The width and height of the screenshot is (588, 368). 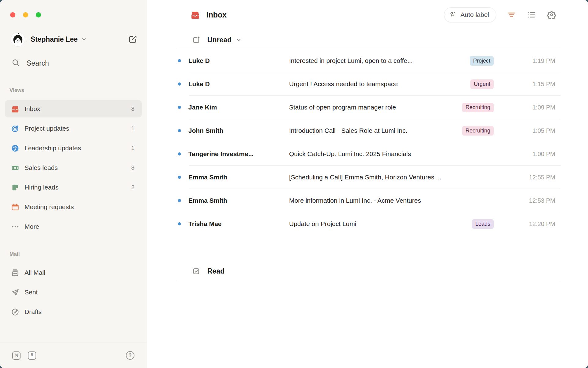 What do you see at coordinates (453, 15) in the screenshot?
I see `auto-label-wand-icon` at bounding box center [453, 15].